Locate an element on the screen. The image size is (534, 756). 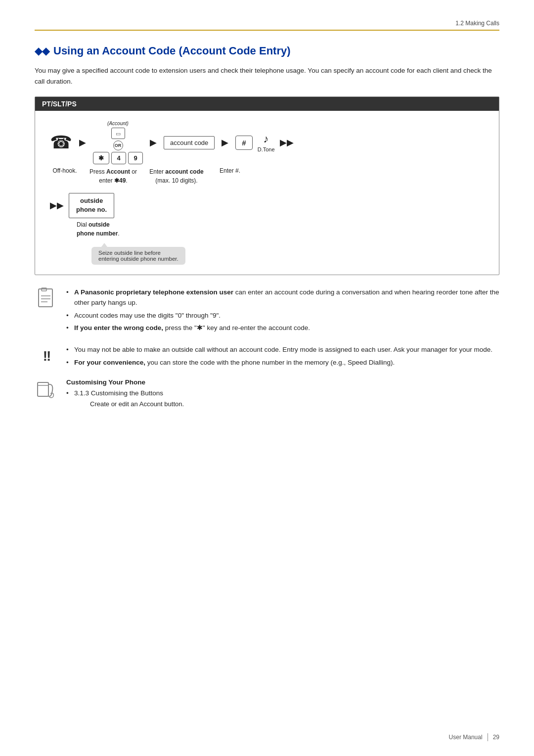
title-text: Using an Account Code (Account Code Entr… is located at coordinates (172, 51).